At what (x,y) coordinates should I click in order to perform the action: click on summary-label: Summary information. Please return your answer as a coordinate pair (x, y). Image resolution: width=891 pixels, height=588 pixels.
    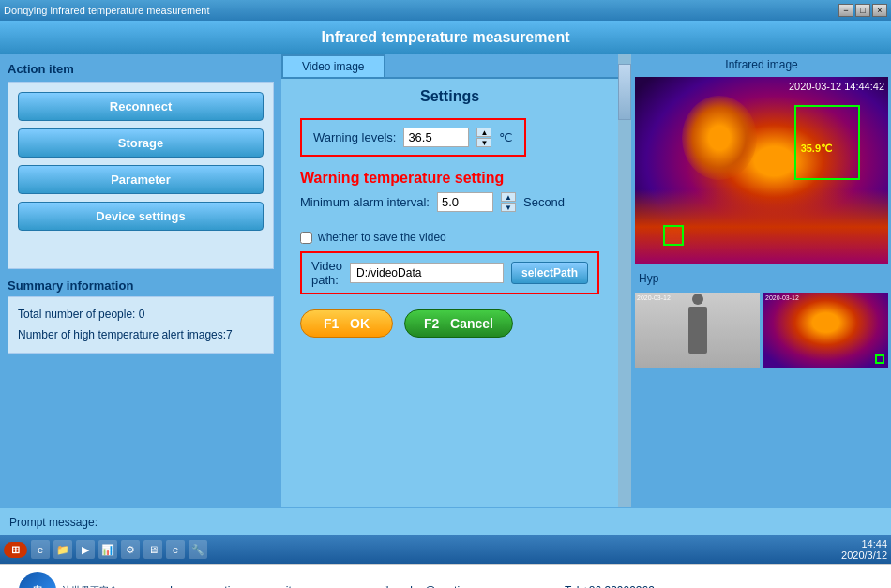
    Looking at the image, I should click on (141, 285).